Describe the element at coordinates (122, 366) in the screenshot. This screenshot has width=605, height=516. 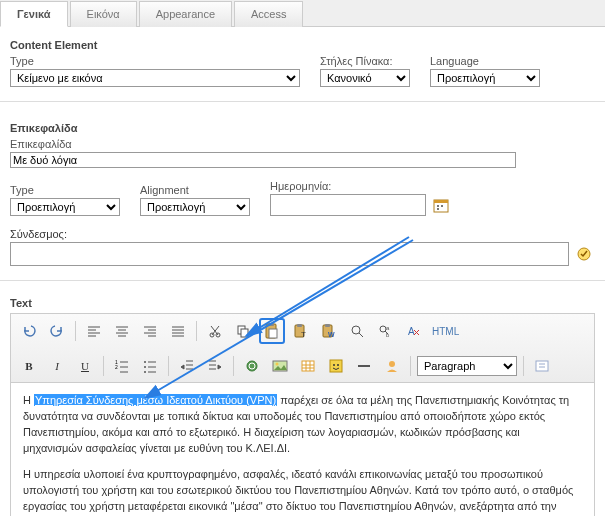
I see `ordered-list-icon: 12` at that location.